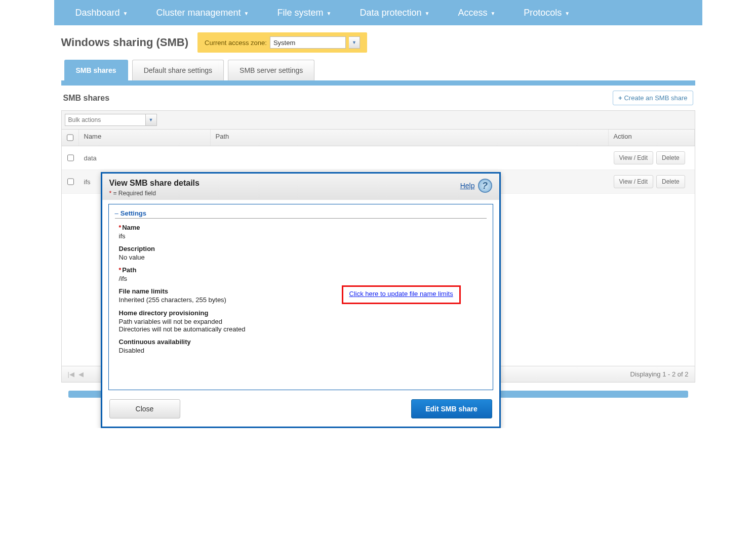  Describe the element at coordinates (271, 70) in the screenshot. I see `tab-smb-server-settings: SMB server settings` at that location.